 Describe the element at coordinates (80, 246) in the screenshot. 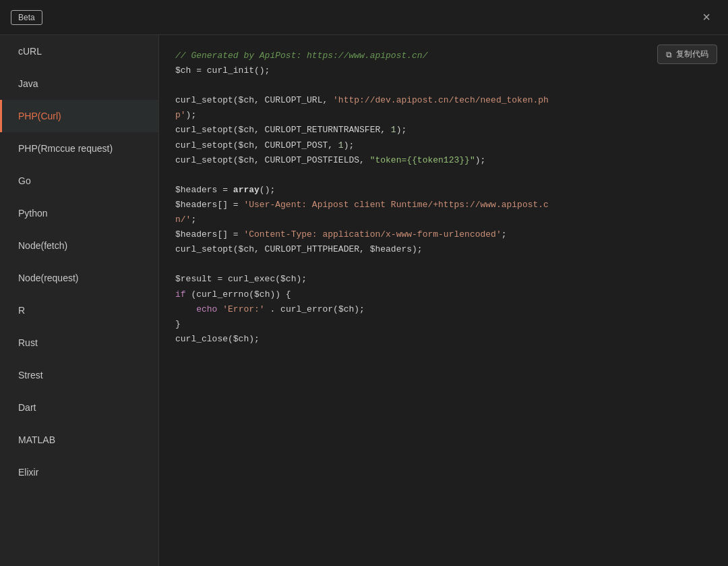

I see `sidebar-item-node-fetch: Node(fetch)` at that location.